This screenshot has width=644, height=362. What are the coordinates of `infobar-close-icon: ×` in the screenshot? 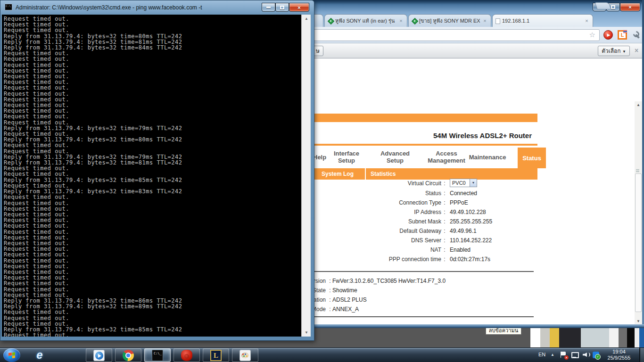 It's located at (636, 50).